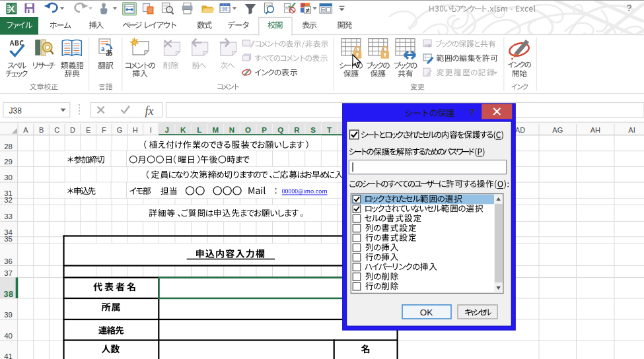 Image resolution: width=644 pixels, height=359 pixels. I want to click on svg-text: 41, so click(8, 356).